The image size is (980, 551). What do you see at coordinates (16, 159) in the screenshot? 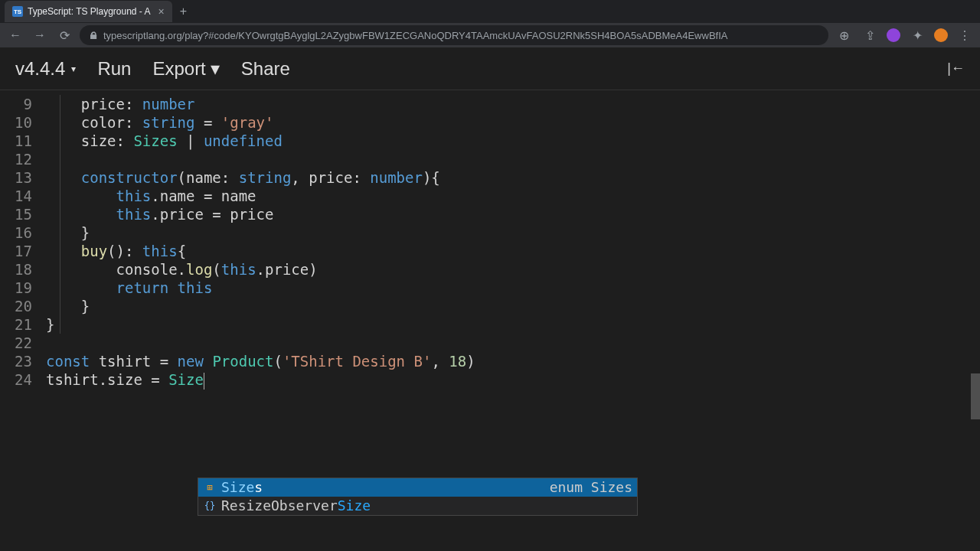
I see `line-number: 12` at bounding box center [16, 159].